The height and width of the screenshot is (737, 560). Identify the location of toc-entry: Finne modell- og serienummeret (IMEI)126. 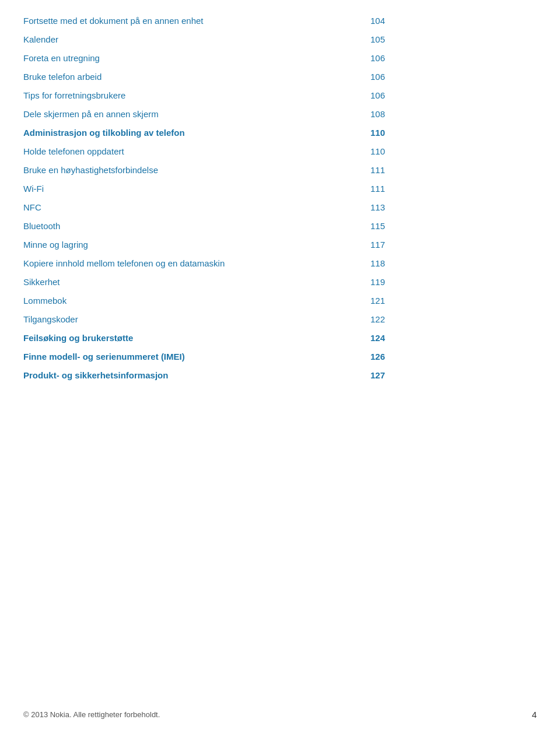
(204, 357).